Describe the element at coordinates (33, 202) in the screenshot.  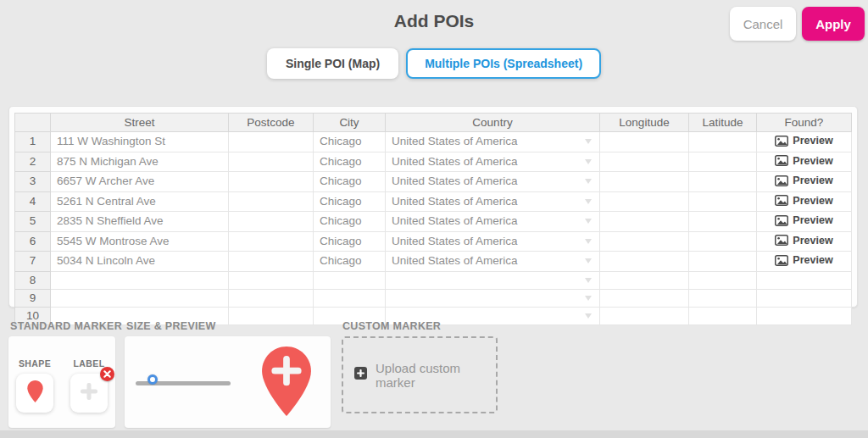
I see `row-number: 4` at that location.